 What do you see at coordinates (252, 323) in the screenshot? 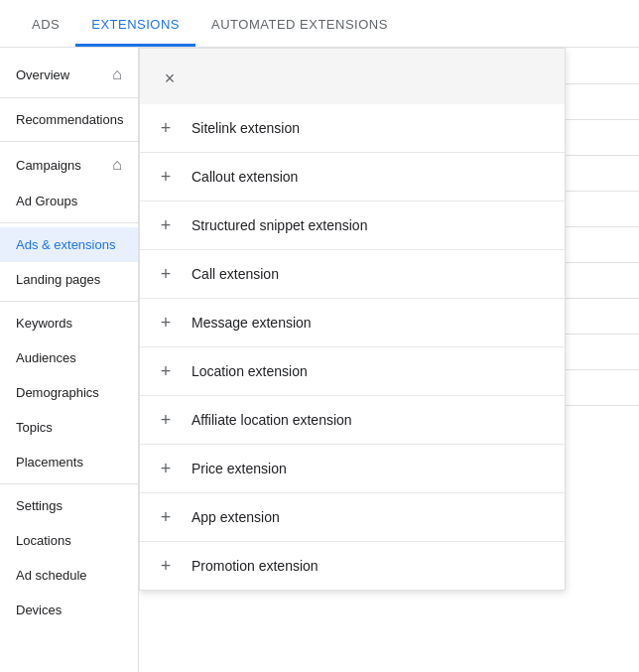
I see `ext-item-label: Message extension` at bounding box center [252, 323].